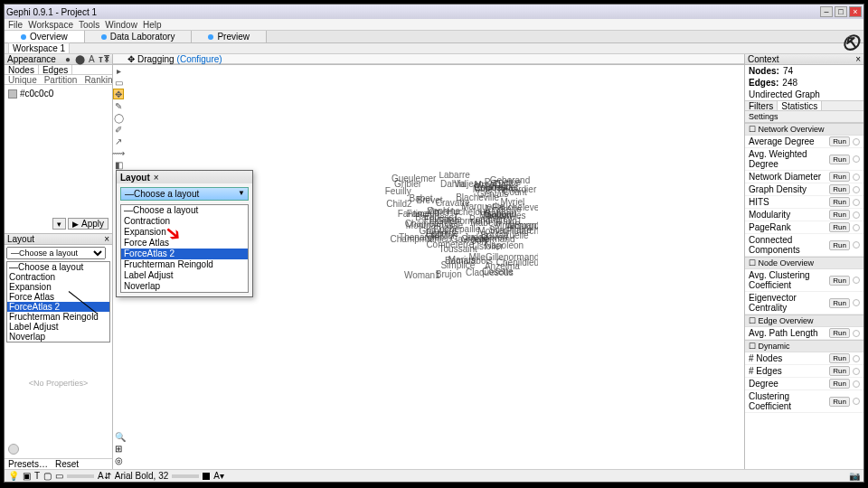 This screenshot has height=488, width=868. Describe the element at coordinates (27, 475) in the screenshot. I see `label-toggle-icon: ▣` at that location.